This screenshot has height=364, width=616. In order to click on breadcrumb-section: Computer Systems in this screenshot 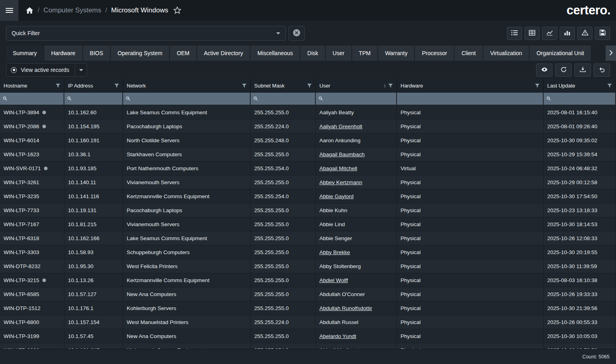, I will do `click(73, 10)`.